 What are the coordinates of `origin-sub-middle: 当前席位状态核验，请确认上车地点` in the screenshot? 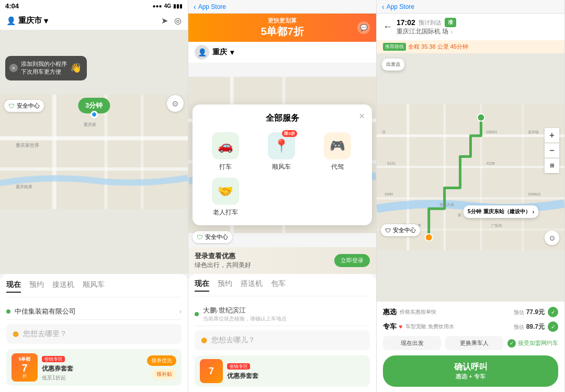 It's located at (245, 319).